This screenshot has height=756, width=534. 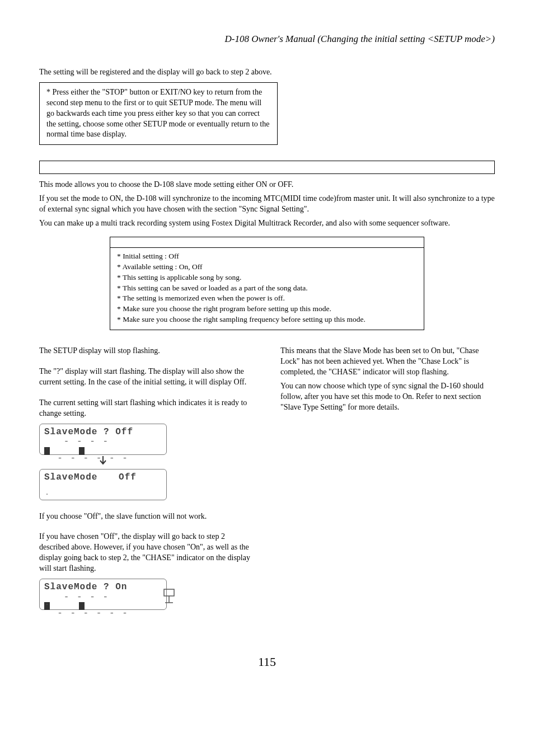 I want to click on lcd2b-text: Off, so click(x=128, y=477).